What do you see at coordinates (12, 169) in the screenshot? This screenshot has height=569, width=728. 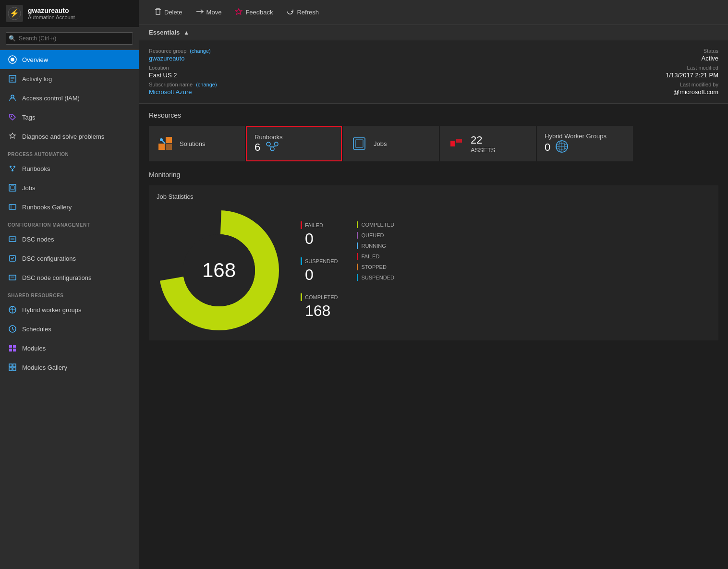 I see `runbooks-icon` at bounding box center [12, 169].